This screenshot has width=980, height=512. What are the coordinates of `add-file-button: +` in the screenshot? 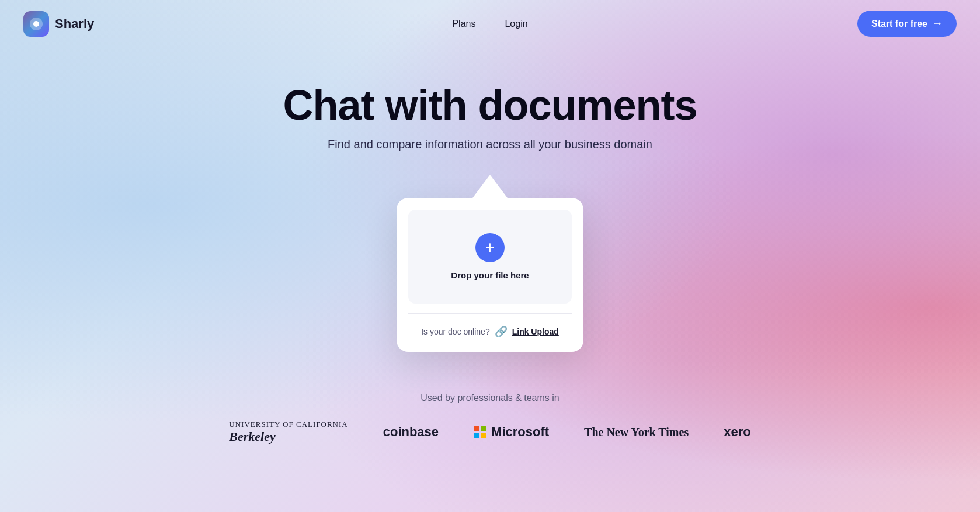 It's located at (490, 248).